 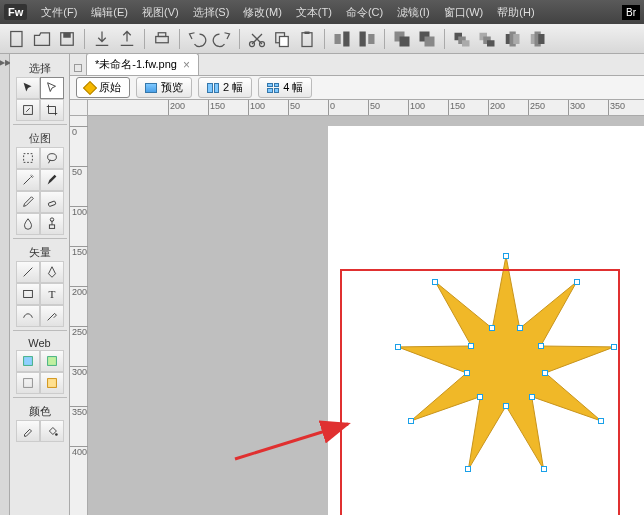 I want to click on rect-tool, so click(x=28, y=294).